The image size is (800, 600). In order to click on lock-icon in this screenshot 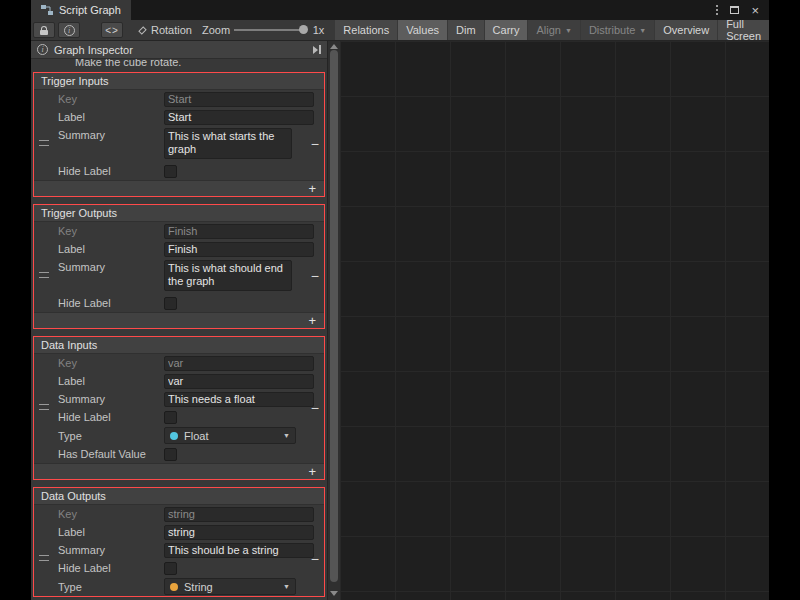, I will do `click(44, 32)`.